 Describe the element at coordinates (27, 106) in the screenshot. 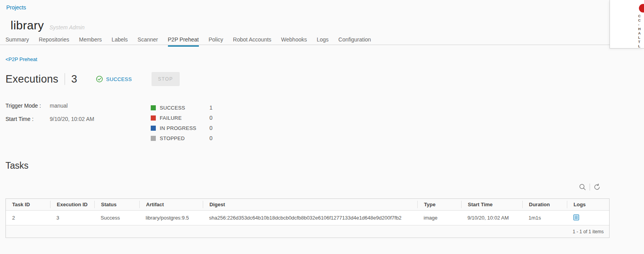

I see `trigger-mode-label: Trigger Mode :` at that location.